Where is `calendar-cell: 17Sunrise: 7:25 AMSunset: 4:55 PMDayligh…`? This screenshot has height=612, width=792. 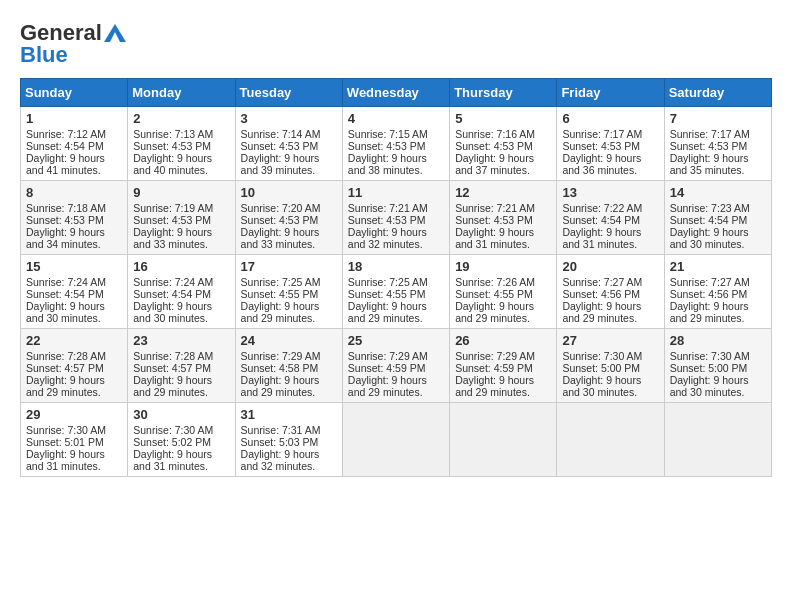 calendar-cell: 17Sunrise: 7:25 AMSunset: 4:55 PMDayligh… is located at coordinates (288, 292).